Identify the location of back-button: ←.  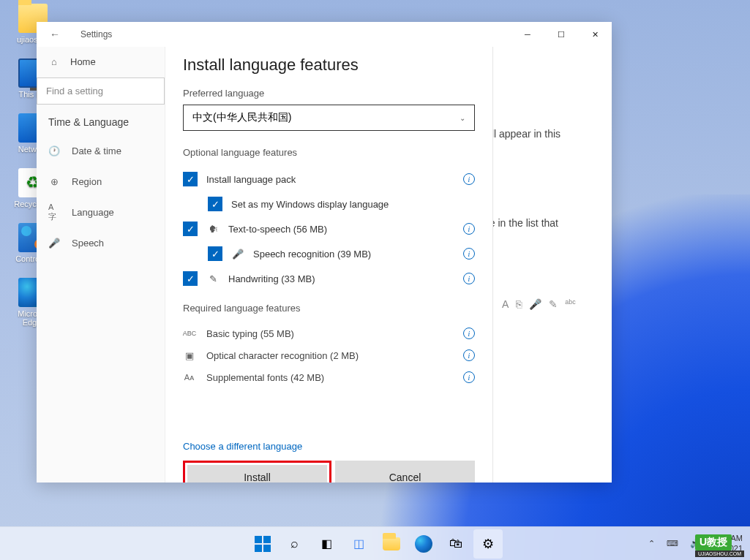
(55, 34).